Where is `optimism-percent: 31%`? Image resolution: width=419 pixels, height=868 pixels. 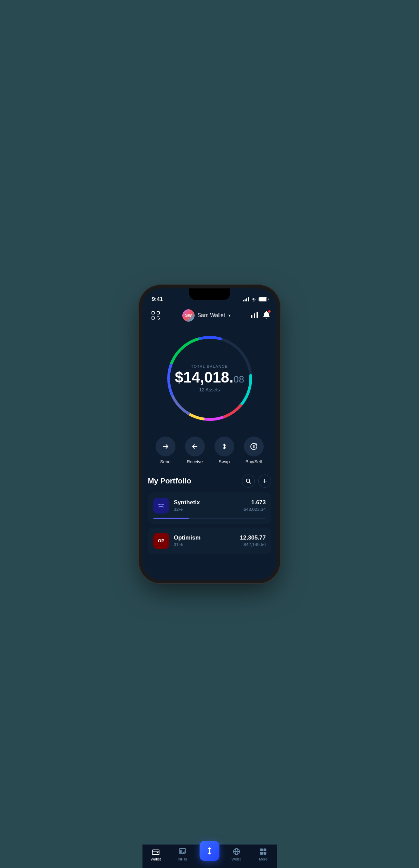
optimism-percent: 31% is located at coordinates (205, 545).